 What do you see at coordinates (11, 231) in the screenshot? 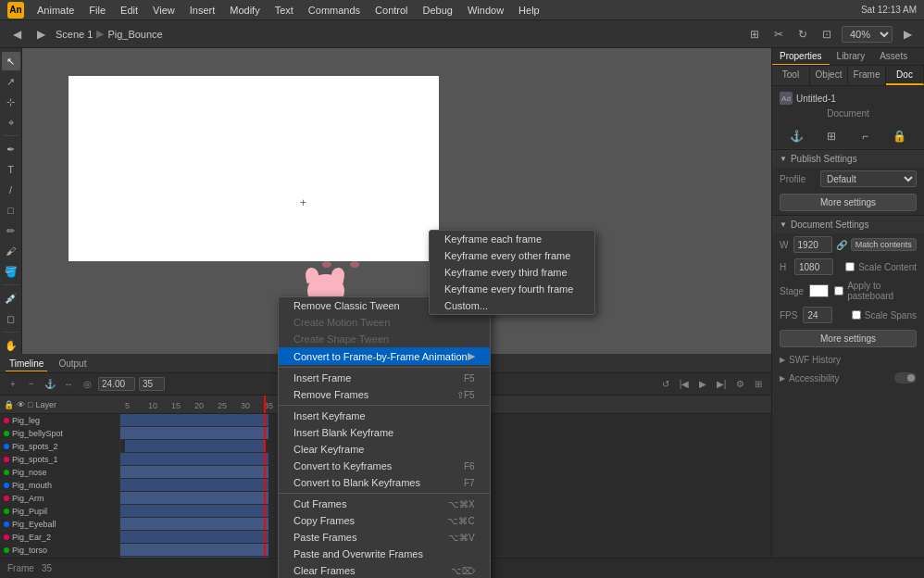
I see `pencil-tool: ✏` at bounding box center [11, 231].